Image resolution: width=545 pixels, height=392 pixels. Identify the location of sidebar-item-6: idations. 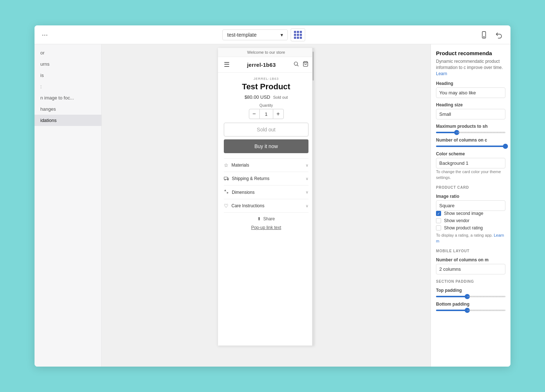
(68, 121).